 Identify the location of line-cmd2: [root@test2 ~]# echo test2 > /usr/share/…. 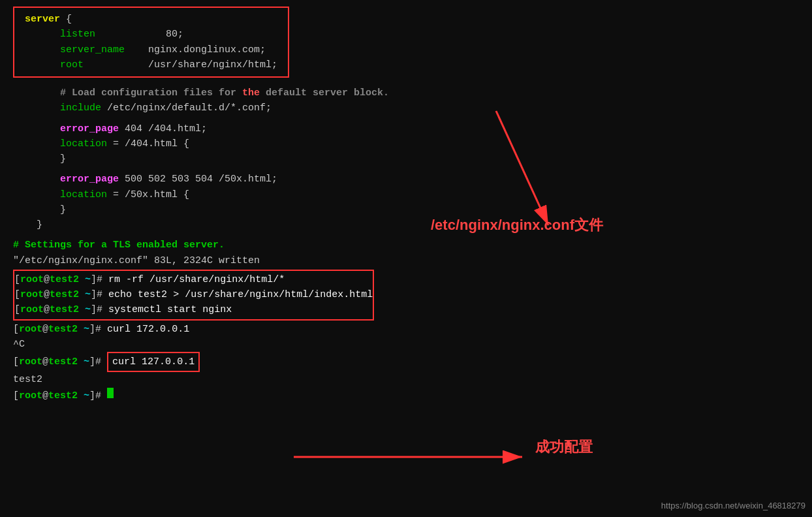
(193, 295).